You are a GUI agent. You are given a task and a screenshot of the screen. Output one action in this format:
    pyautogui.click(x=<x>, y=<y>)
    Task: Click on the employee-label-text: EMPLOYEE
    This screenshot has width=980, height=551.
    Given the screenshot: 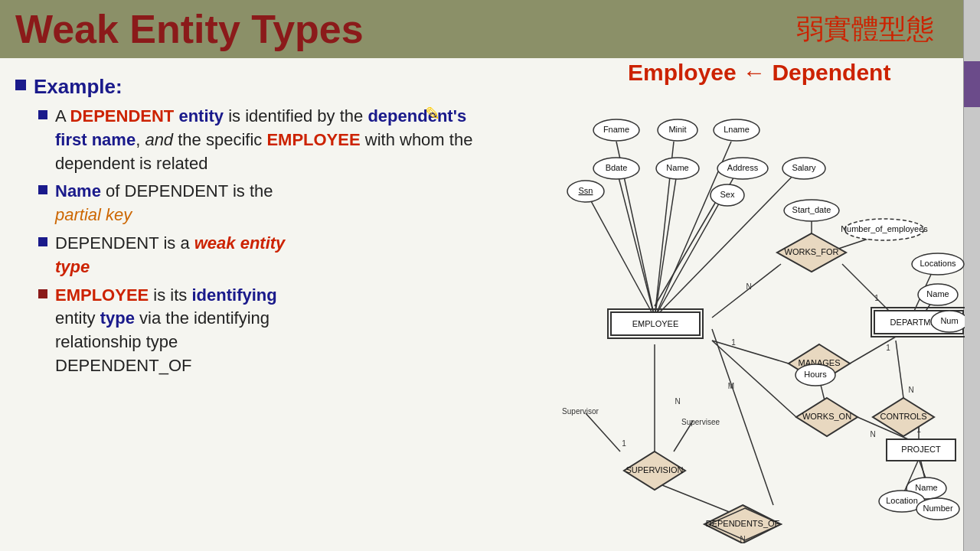 What is the action you would take?
    pyautogui.click(x=102, y=295)
    